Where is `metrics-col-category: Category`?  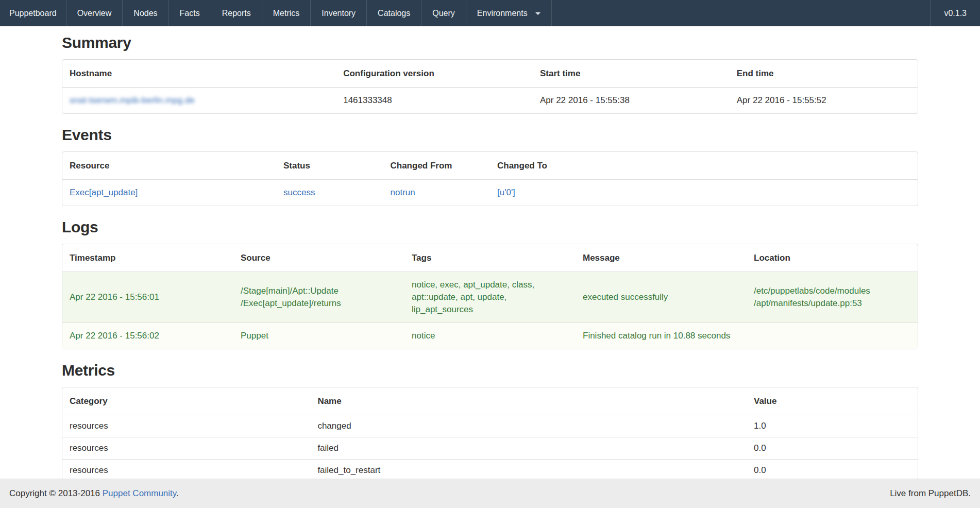
metrics-col-category: Category is located at coordinates (187, 401).